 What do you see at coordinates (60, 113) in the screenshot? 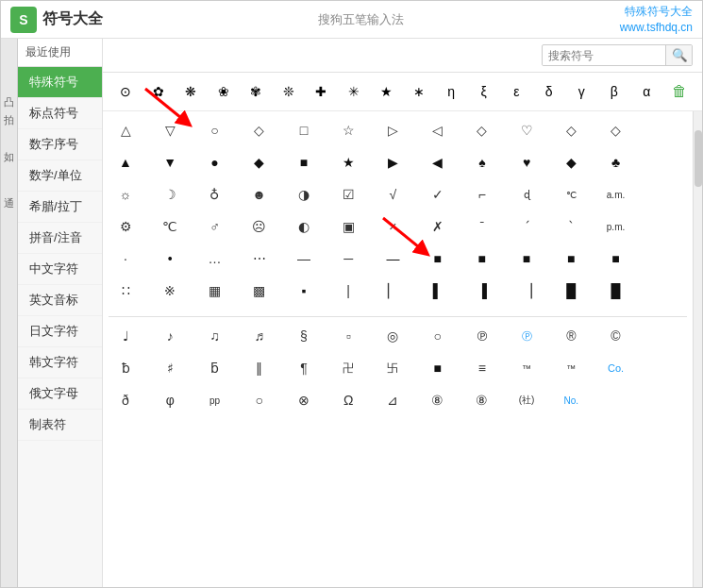
I see `sidebar-item-punctuation: 标点符号` at bounding box center [60, 113].